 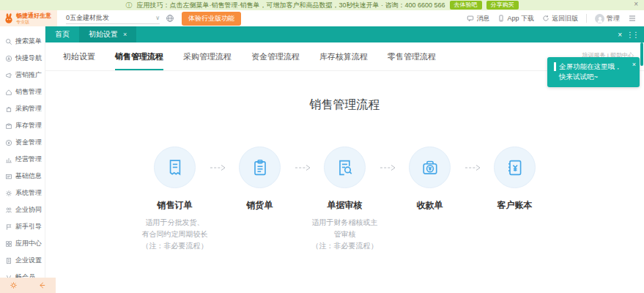 What do you see at coordinates (9, 42) in the screenshot?
I see `search-icon` at bounding box center [9, 42].